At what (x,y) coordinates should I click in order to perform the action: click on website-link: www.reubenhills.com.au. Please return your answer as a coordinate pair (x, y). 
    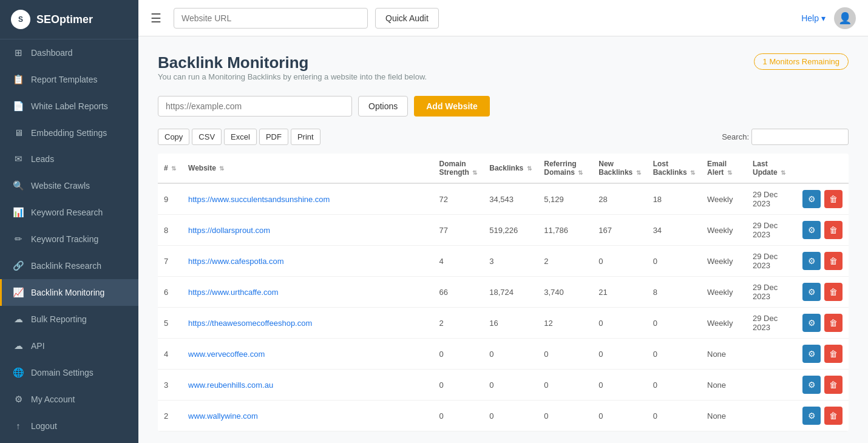
    Looking at the image, I should click on (231, 385).